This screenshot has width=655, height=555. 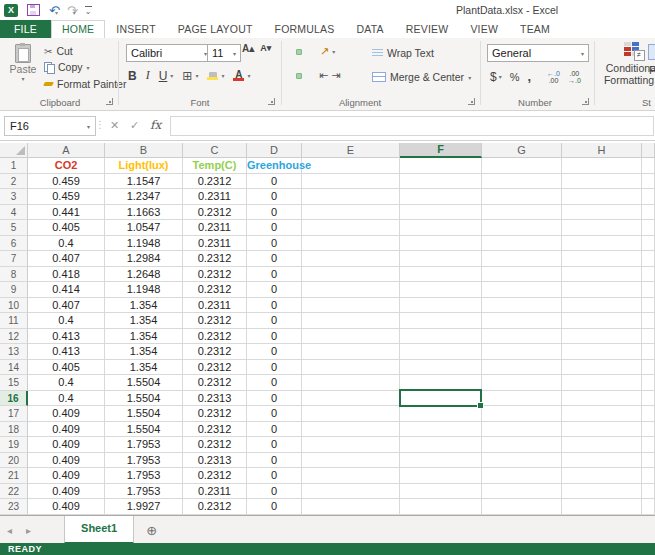 What do you see at coordinates (152, 530) in the screenshot?
I see `new-sheet-icon: ⊕` at bounding box center [152, 530].